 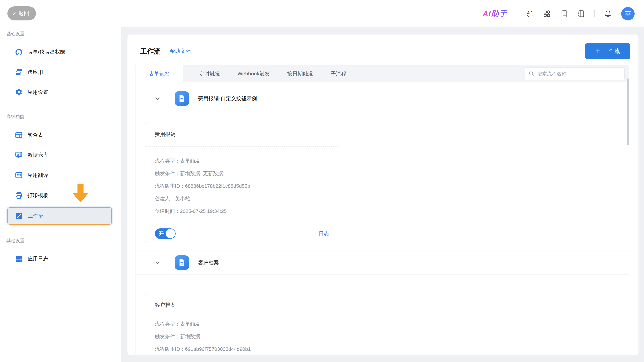 What do you see at coordinates (628, 112) in the screenshot?
I see `vertical-scrollbar-thumb` at bounding box center [628, 112].